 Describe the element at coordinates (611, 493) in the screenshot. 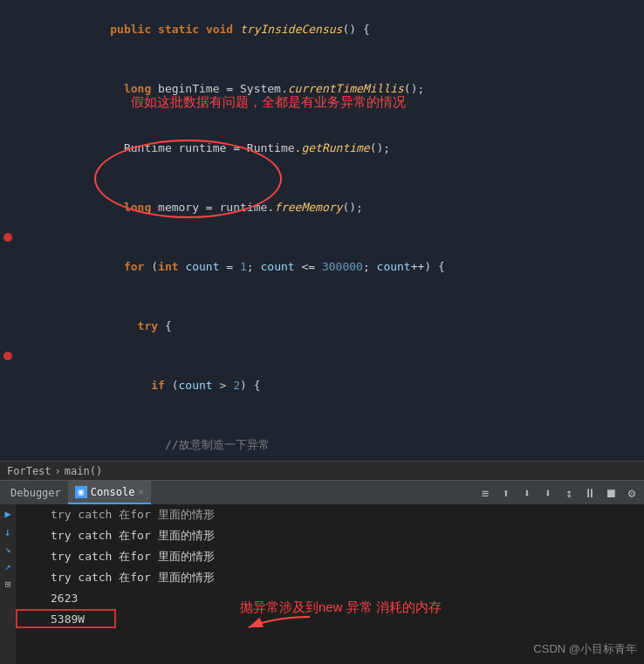

I see `stop-icon: ⏹` at that location.